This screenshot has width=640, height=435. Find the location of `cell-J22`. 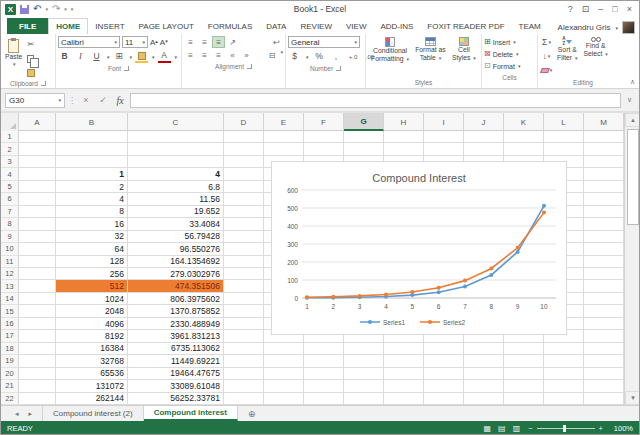

cell-J22 is located at coordinates (484, 399).